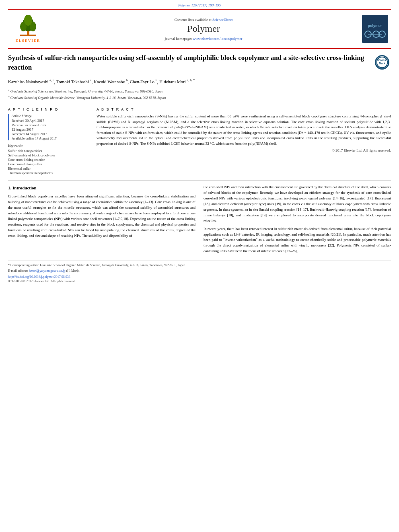 Image resolution: width=399 pixels, height=532 pixels. I want to click on accepted-date: Accepted 14 August 2017, so click(50, 134).